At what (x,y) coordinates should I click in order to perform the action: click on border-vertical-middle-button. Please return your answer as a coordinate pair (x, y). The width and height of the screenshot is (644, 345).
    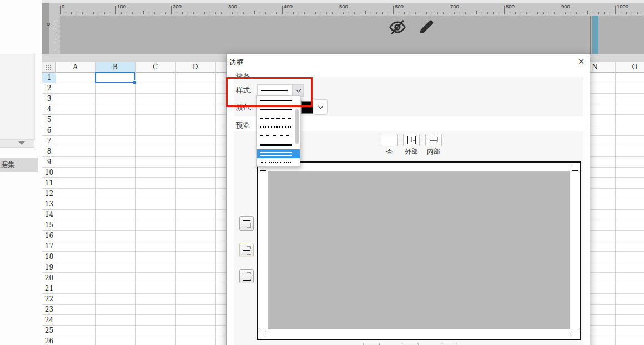
    Looking at the image, I should click on (410, 344).